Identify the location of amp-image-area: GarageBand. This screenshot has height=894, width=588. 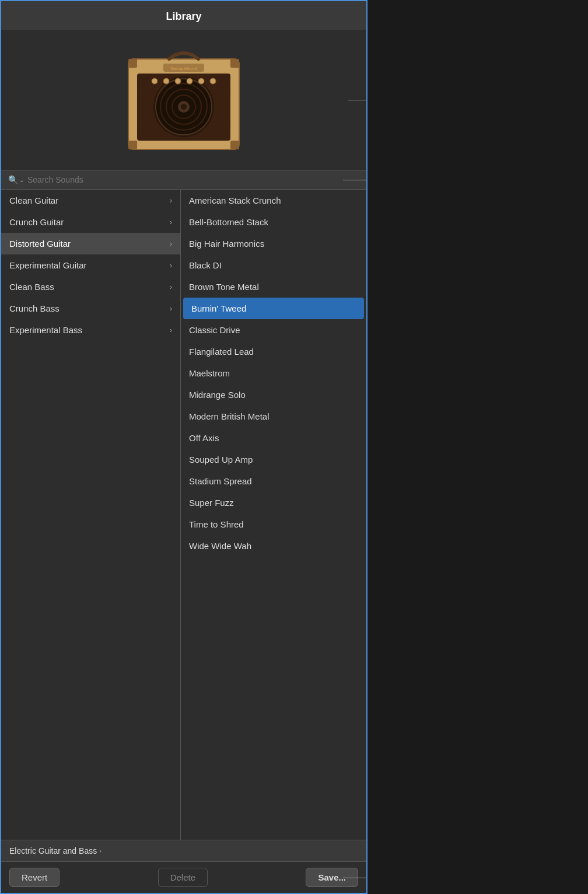
(184, 100).